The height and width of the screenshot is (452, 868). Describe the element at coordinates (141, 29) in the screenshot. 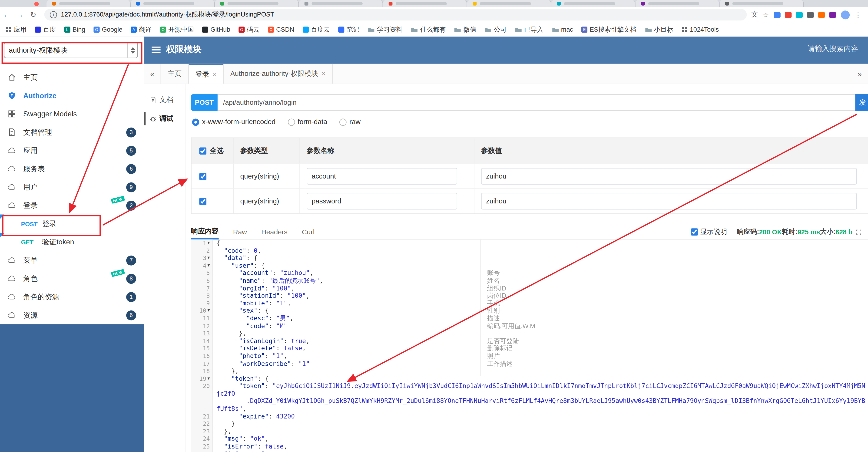

I see `bookmark-item: A翻译` at that location.